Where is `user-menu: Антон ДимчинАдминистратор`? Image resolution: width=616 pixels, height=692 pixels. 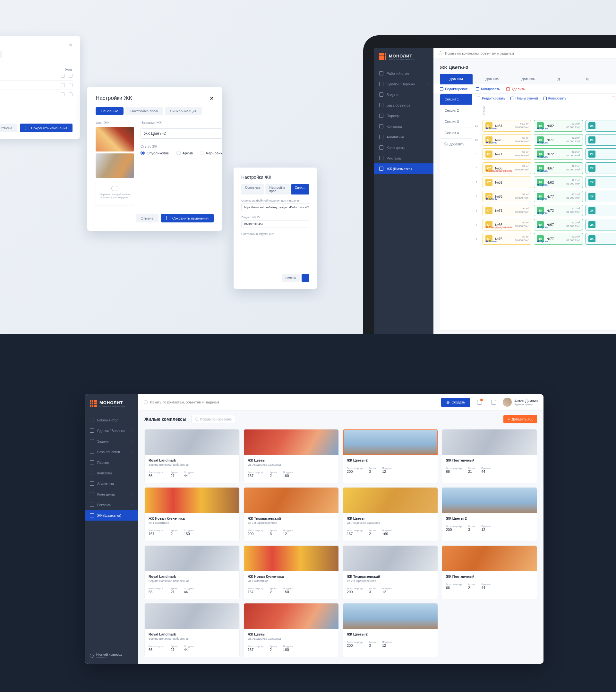 user-menu: Антон ДимчинАдминистратор is located at coordinates (520, 402).